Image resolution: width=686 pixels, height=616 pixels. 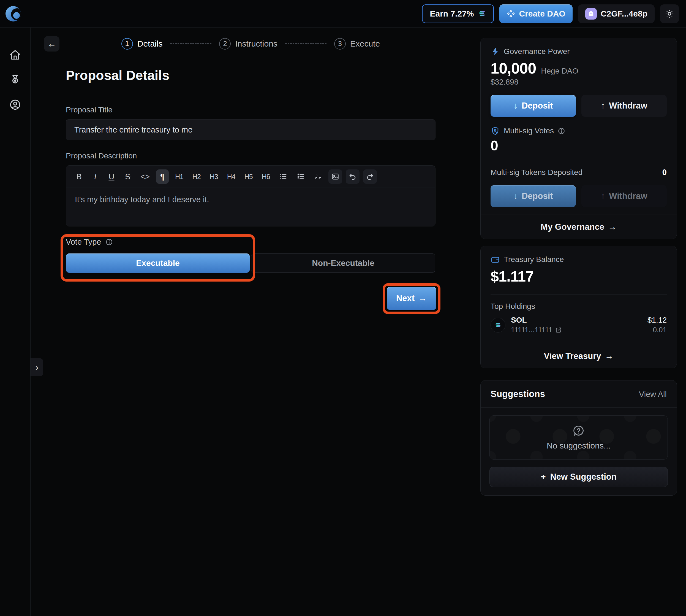 What do you see at coordinates (578, 294) in the screenshot?
I see `divider` at bounding box center [578, 294].